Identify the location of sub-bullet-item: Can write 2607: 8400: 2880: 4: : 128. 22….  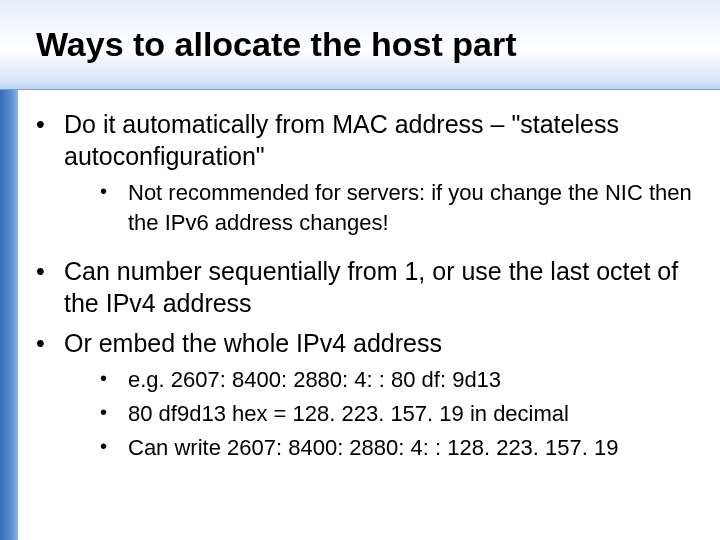
(382, 448).